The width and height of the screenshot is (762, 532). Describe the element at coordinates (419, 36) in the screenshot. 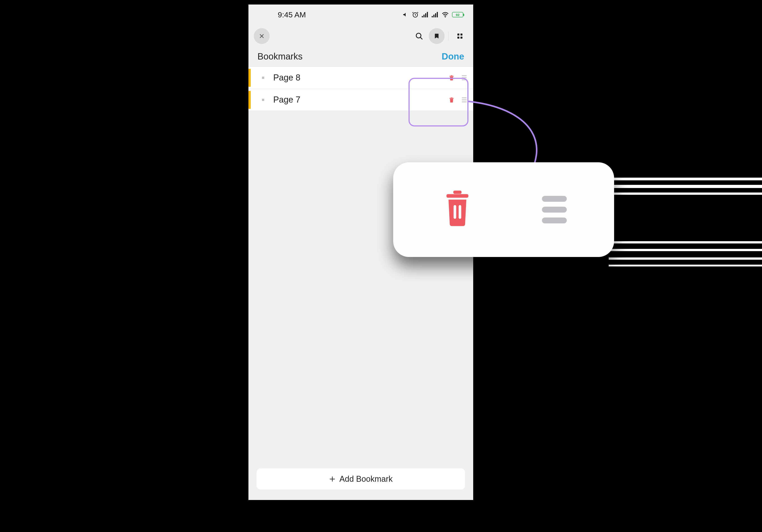

I see `search-icon` at that location.